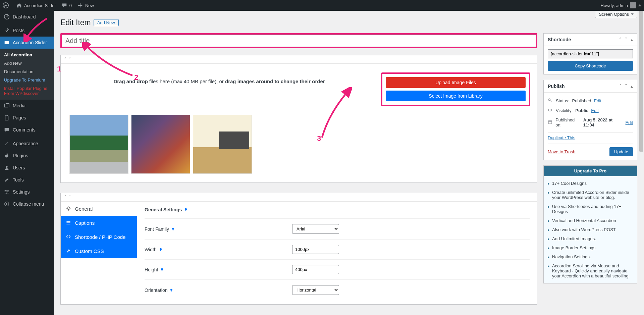 The image size is (644, 315). I want to click on submenu-accordion-slider: All Accordion Add New Documentation Upgr…, so click(27, 74).